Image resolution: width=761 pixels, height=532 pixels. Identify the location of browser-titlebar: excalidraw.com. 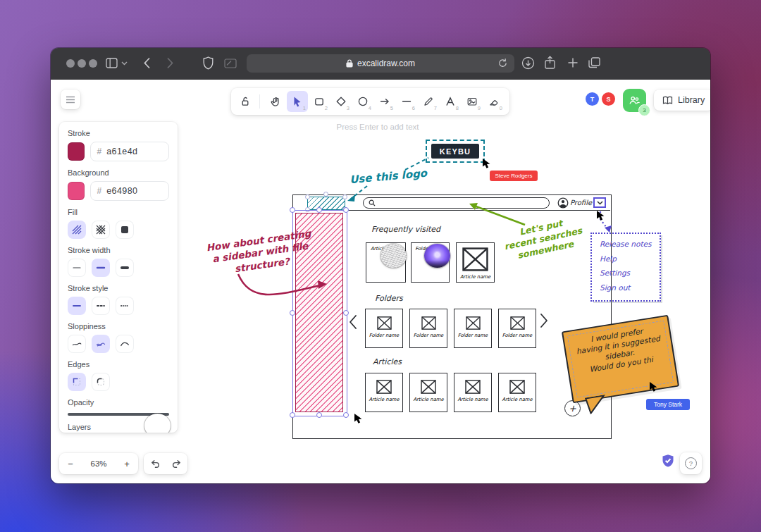
(380, 63).